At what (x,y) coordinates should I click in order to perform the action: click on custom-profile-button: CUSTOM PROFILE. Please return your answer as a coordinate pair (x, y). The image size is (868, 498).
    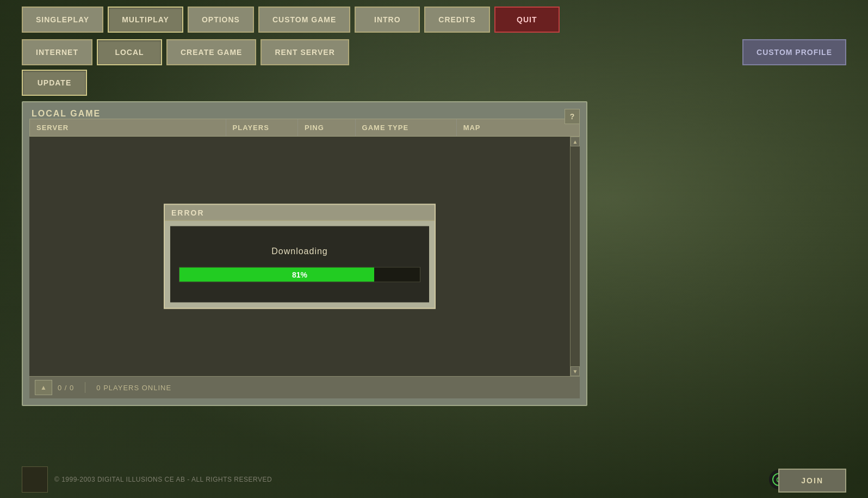
    Looking at the image, I should click on (794, 52).